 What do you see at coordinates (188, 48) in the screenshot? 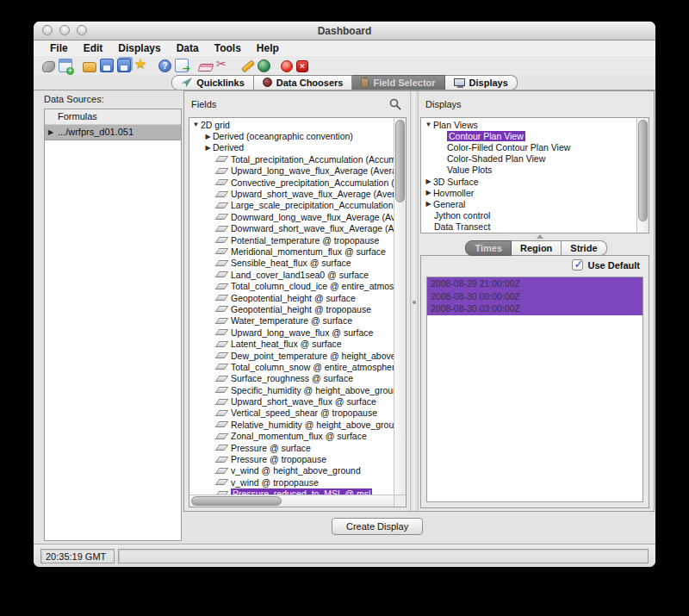
I see `menu-item: Data` at bounding box center [188, 48].